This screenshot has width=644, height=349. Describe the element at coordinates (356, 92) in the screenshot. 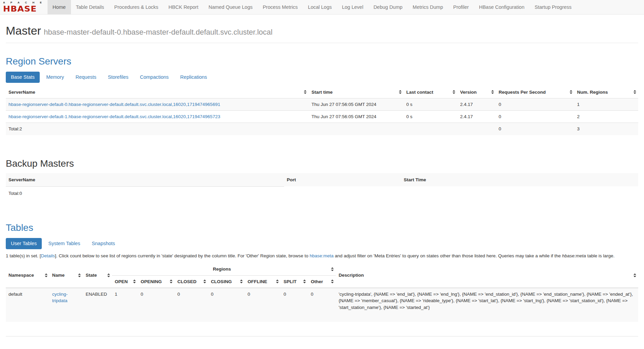

I see `col-start-time: Start time` at that location.